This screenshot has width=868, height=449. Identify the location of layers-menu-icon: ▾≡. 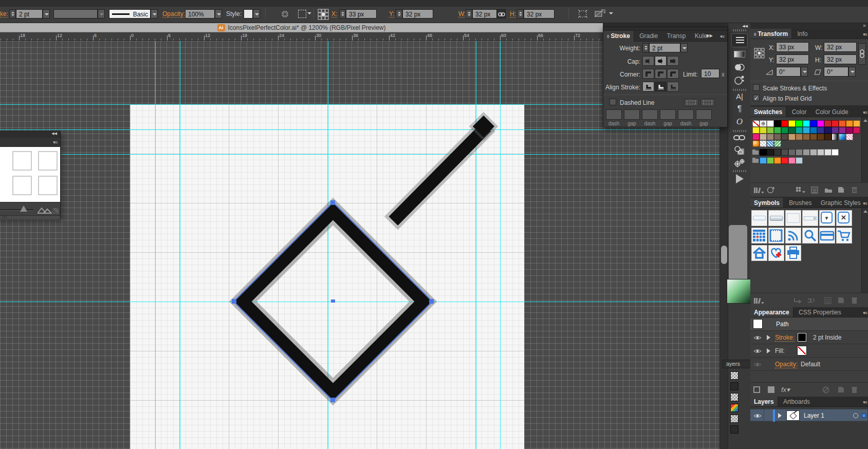
(865, 402).